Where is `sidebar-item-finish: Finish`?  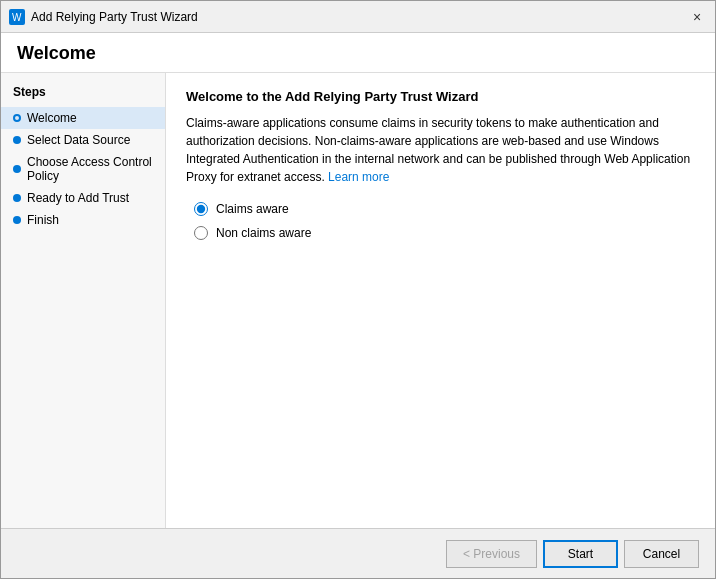 sidebar-item-finish: Finish is located at coordinates (83, 220).